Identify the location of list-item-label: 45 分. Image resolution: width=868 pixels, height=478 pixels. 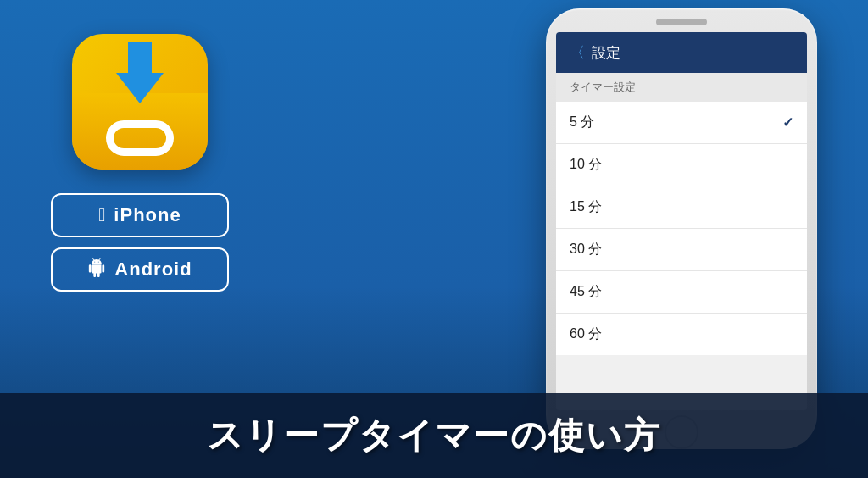
(586, 292).